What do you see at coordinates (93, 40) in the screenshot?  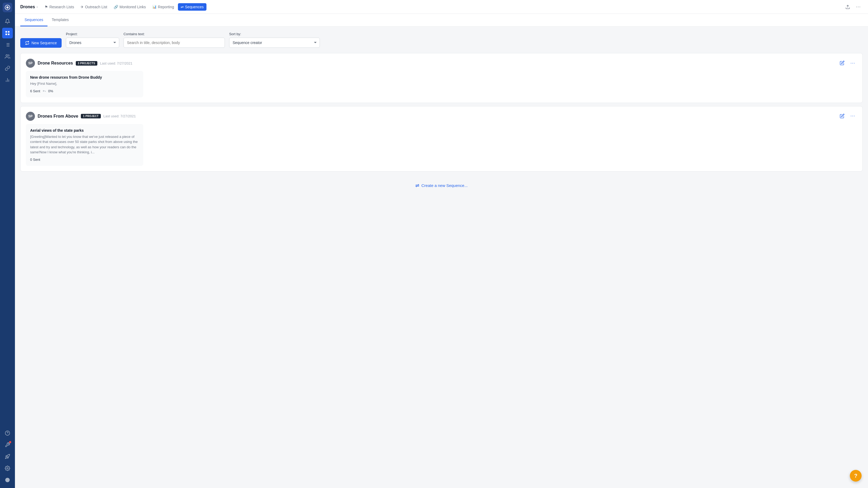 I see `project-filter-group: Project: Drones All Projects` at bounding box center [93, 40].